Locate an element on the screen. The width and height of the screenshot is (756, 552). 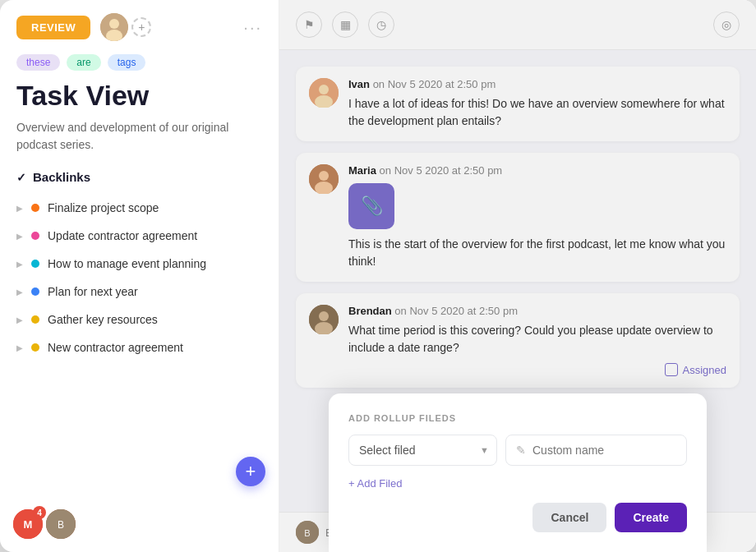
backlinks-header: ✓ Backlinks is located at coordinates (140, 182).